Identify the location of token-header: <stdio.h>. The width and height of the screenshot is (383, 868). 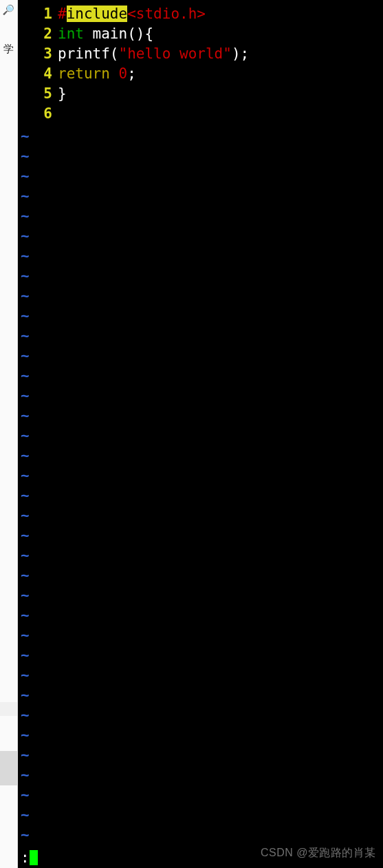
(166, 14).